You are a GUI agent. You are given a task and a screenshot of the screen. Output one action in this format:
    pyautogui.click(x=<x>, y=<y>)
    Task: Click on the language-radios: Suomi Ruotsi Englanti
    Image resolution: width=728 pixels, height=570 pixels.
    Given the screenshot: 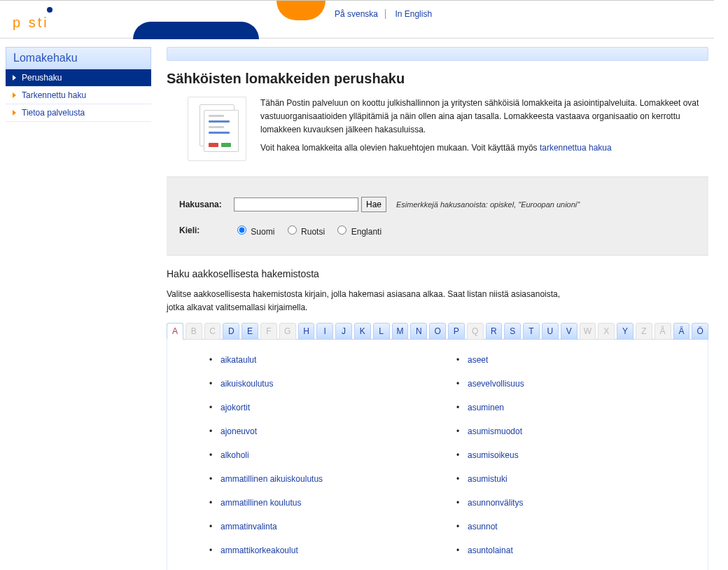 What is the action you would take?
    pyautogui.click(x=311, y=230)
    